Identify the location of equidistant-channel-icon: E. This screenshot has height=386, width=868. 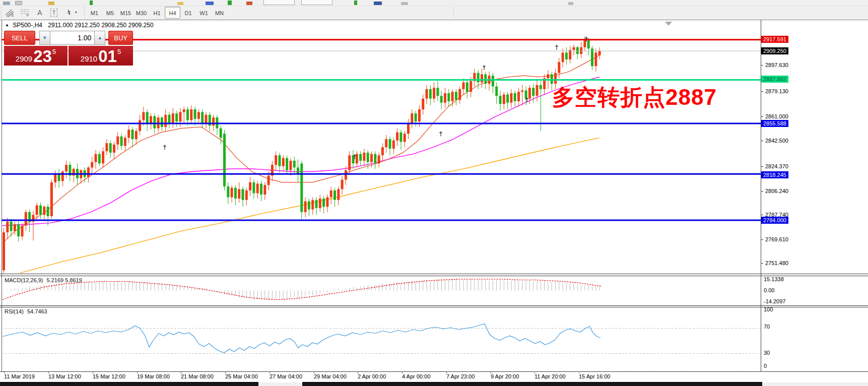
(10, 13).